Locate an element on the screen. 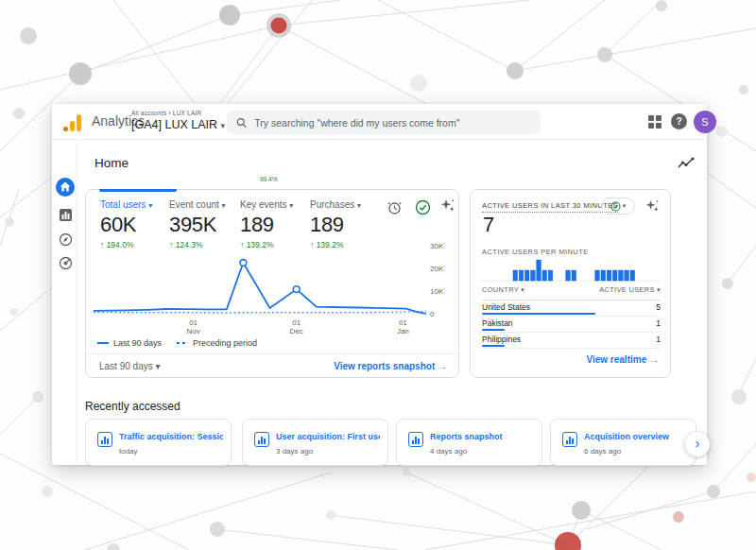 The height and width of the screenshot is (550, 756). table-row: Philippines 1 is located at coordinates (571, 340).